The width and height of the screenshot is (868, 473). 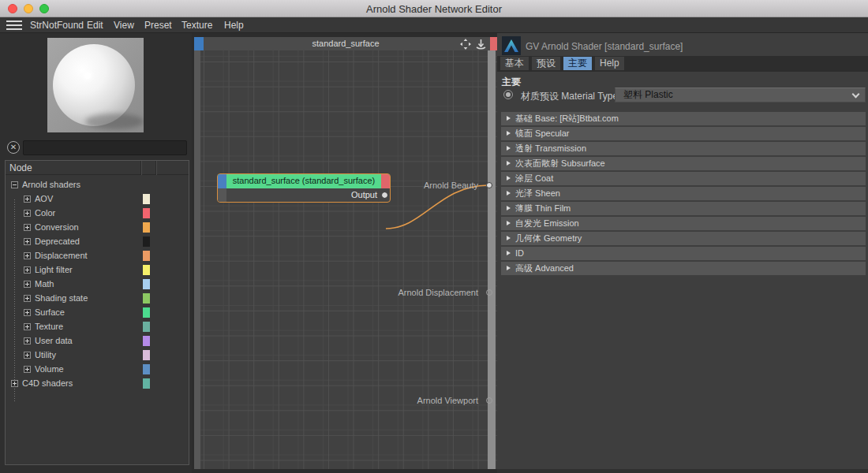 What do you see at coordinates (683, 178) in the screenshot?
I see `section-coat: 涂层 Coat` at bounding box center [683, 178].